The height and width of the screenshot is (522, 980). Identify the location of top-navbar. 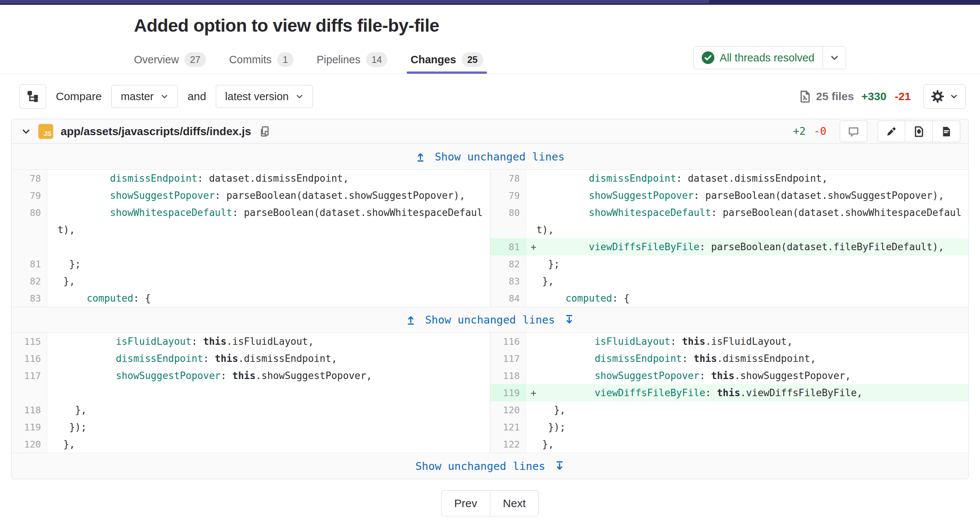
(490, 2).